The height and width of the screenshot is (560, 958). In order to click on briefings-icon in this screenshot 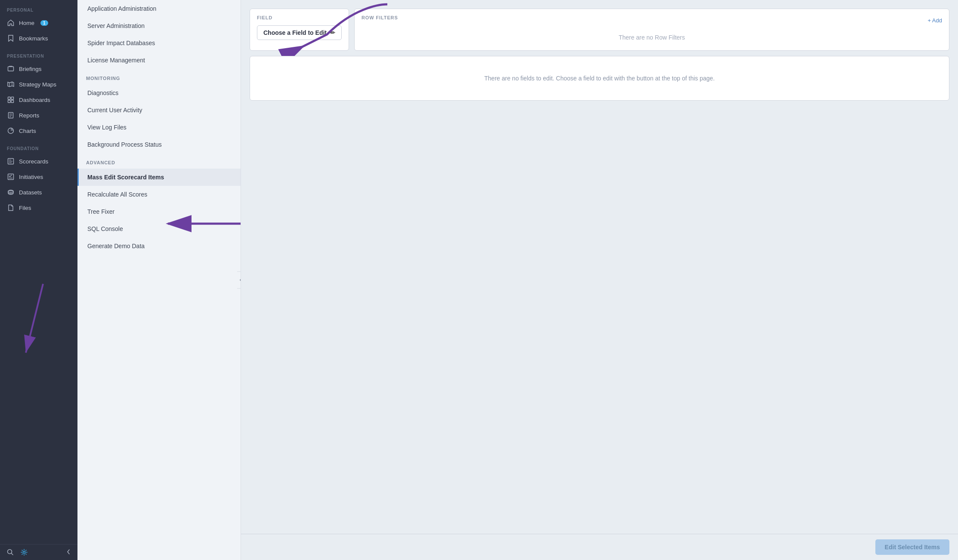, I will do `click(11, 69)`.